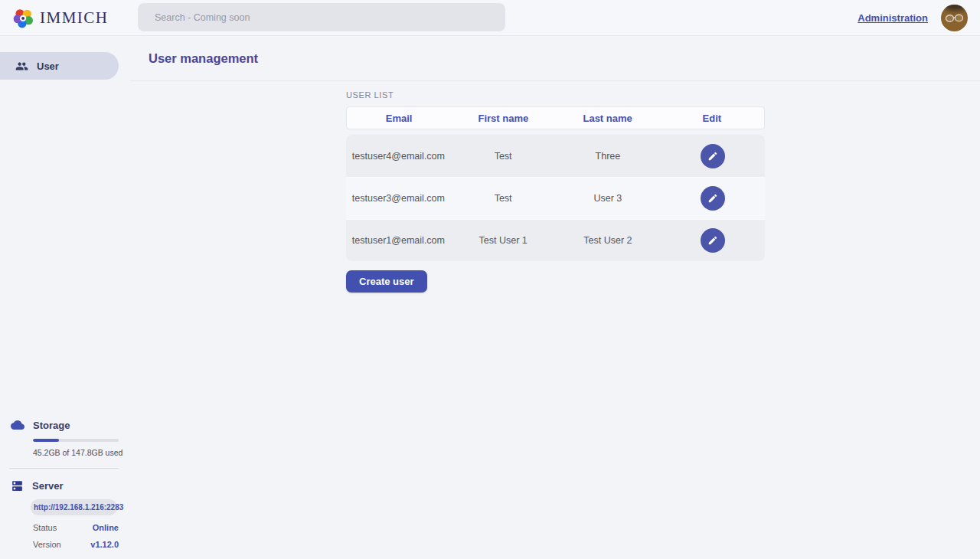  What do you see at coordinates (23, 18) in the screenshot?
I see `immich-flower-icon` at bounding box center [23, 18].